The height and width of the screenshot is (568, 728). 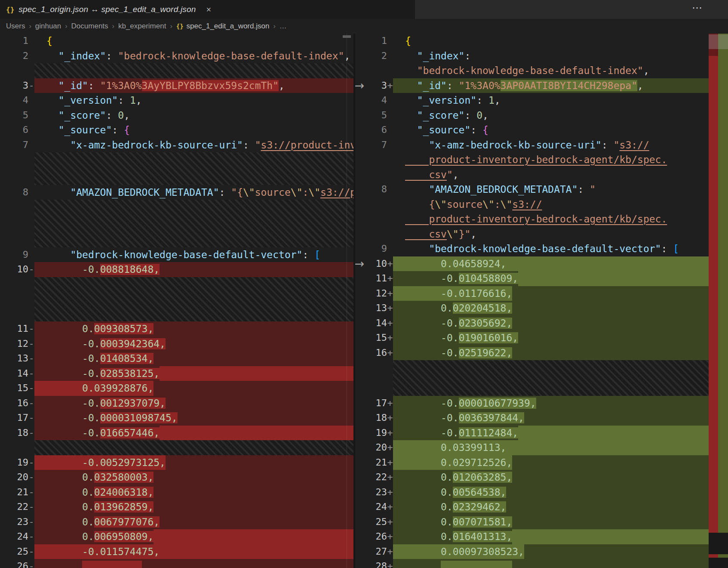 I want to click on code-text: "_source": {, so click(x=441, y=130).